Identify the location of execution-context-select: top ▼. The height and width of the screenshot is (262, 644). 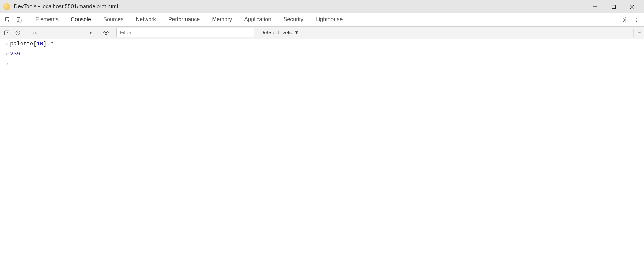
(62, 33).